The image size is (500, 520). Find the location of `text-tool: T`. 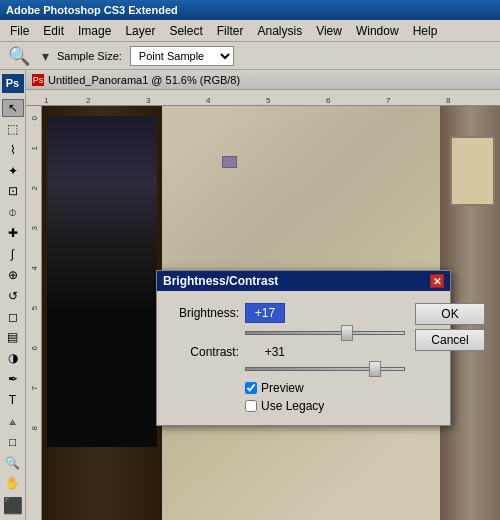

text-tool: T is located at coordinates (13, 400).